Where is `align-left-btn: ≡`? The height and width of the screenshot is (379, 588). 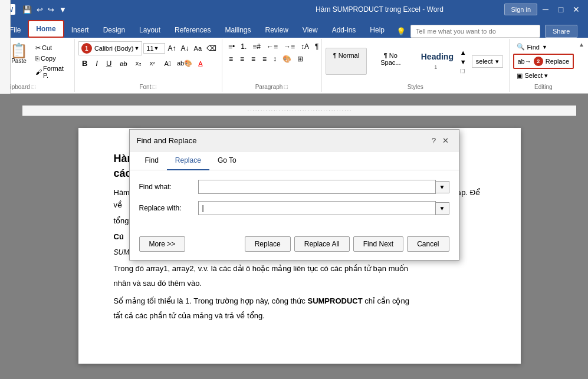 align-left-btn: ≡ is located at coordinates (231, 59).